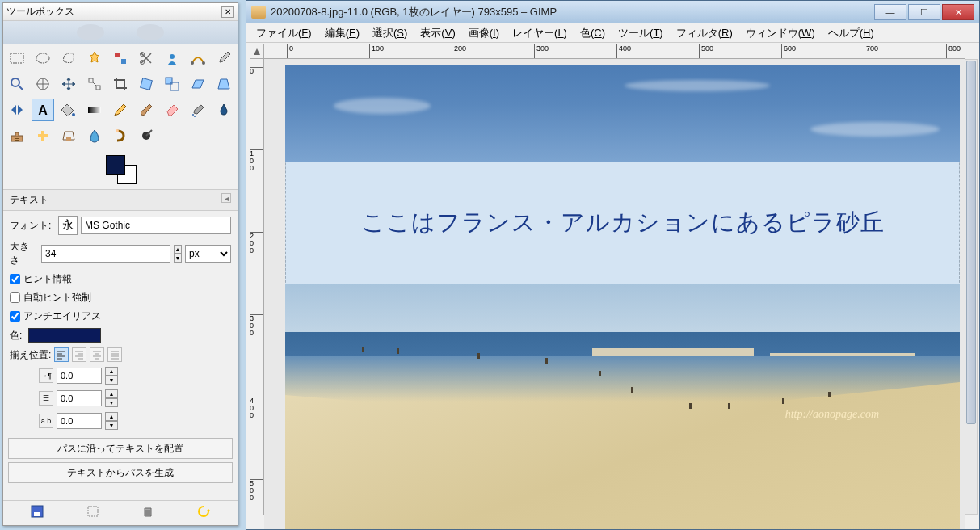 This screenshot has height=530, width=980. Describe the element at coordinates (641, 33) in the screenshot. I see `menu-t: ツール(T)` at that location.